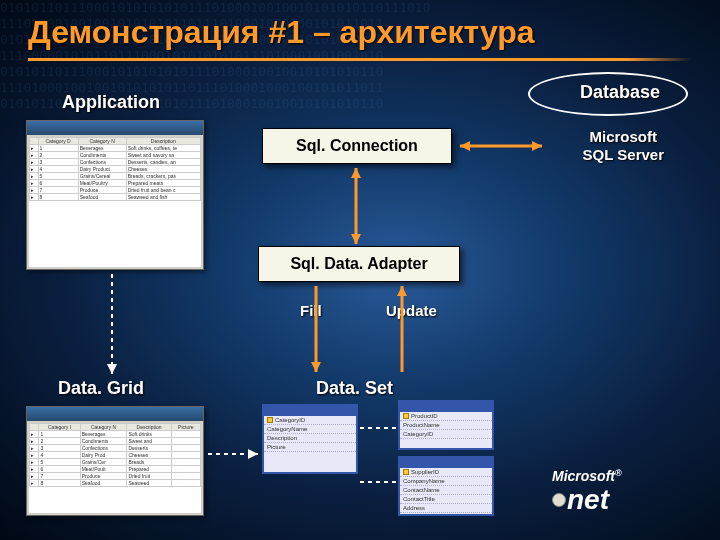 The image size is (720, 540). What do you see at coordinates (115, 468) in the screenshot?
I see `datagrid-content: Category ICategory NDescriptionPicture▸1…` at bounding box center [115, 468].